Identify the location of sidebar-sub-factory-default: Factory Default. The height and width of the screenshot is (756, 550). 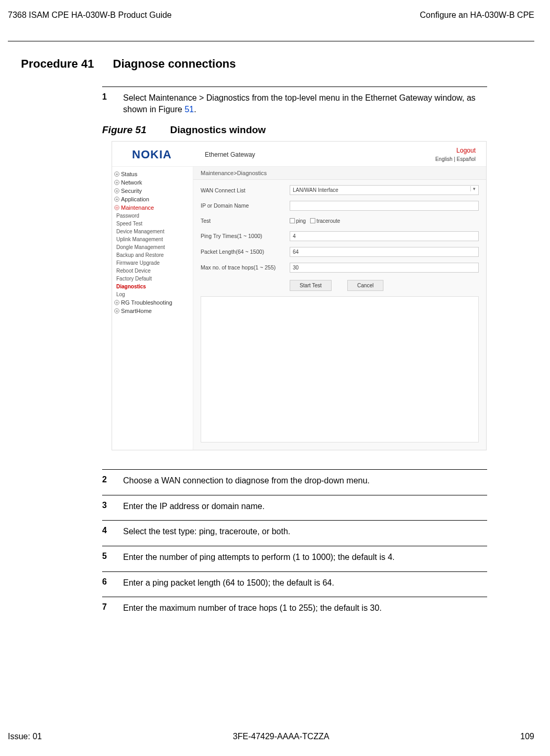
(152, 279).